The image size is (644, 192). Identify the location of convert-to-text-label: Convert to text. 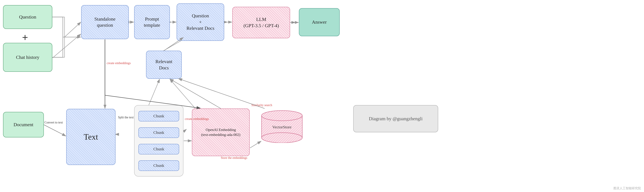
(54, 123).